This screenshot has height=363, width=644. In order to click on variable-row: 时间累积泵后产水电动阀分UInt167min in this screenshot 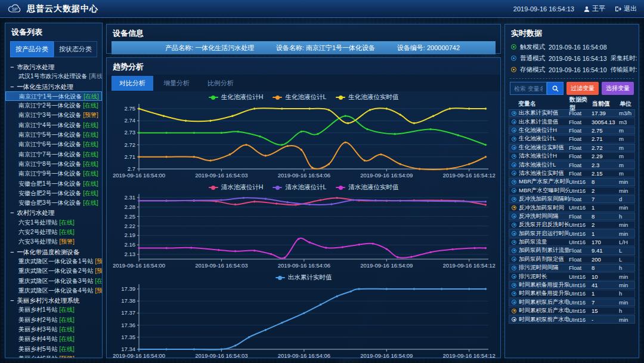, I will do `click(572, 302)`.